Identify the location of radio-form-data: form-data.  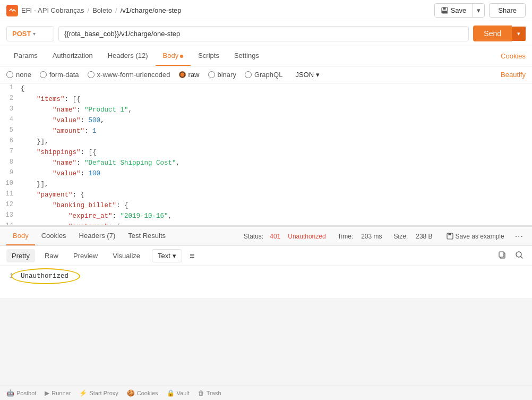
(59, 74).